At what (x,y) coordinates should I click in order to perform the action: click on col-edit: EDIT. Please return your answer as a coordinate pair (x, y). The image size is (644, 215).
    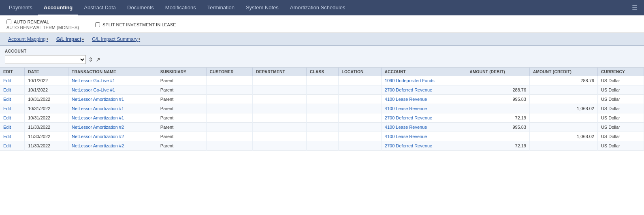
    Looking at the image, I should click on (12, 72).